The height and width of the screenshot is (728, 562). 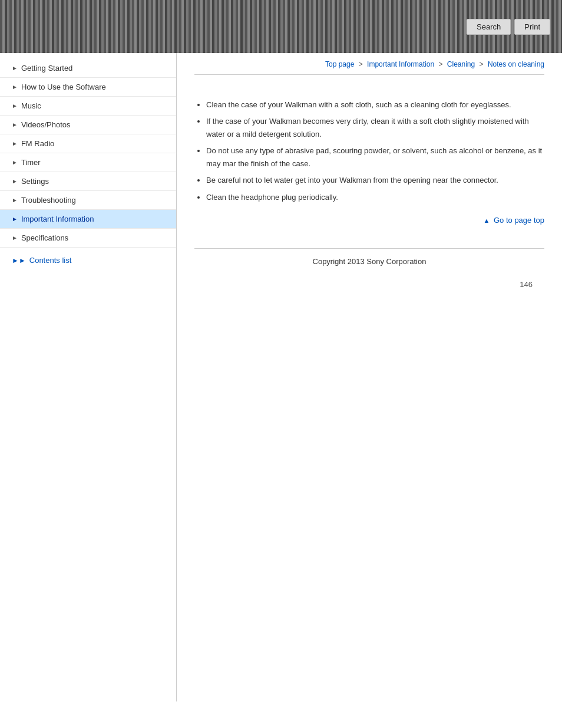 What do you see at coordinates (88, 106) in the screenshot?
I see `sidebar-item-music: ► Music` at bounding box center [88, 106].